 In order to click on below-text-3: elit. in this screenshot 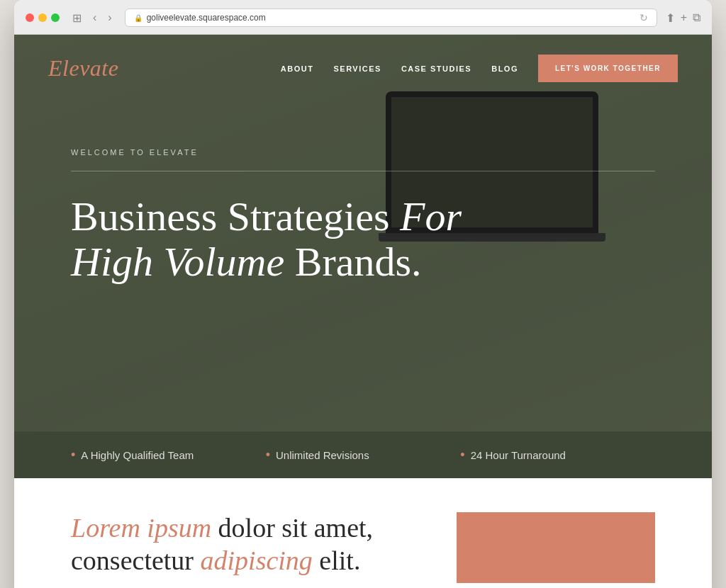, I will do `click(337, 560)`.